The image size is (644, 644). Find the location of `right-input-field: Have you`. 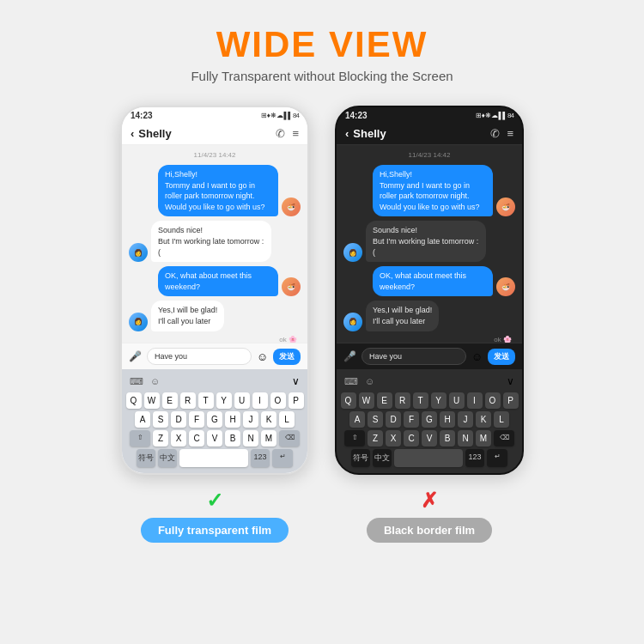

right-input-field: Have you is located at coordinates (414, 356).